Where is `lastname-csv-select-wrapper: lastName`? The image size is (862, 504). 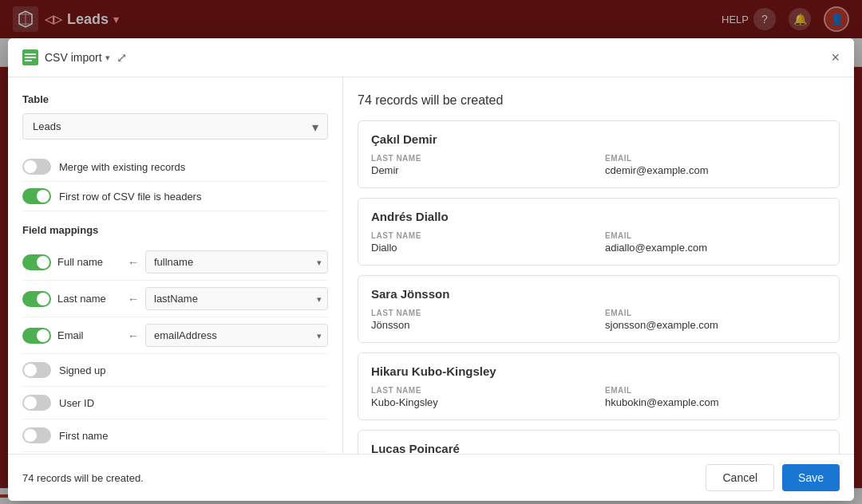
lastname-csv-select-wrapper: lastName is located at coordinates (236, 298).